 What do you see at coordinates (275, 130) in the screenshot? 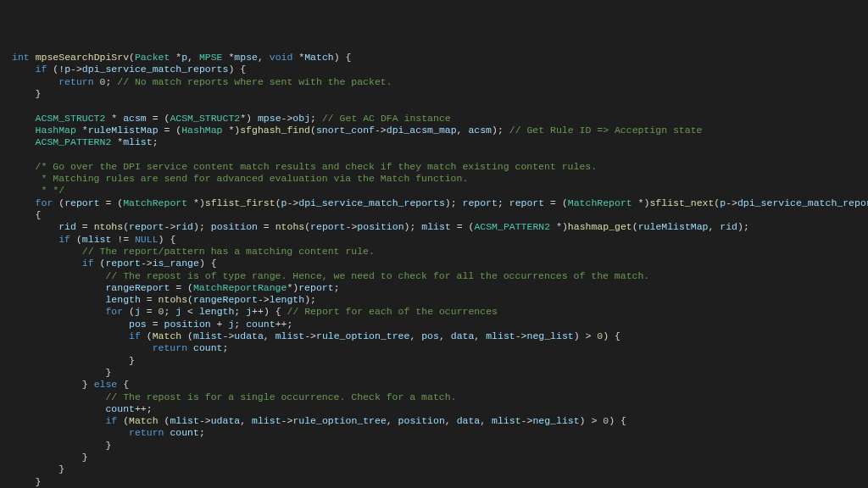
I see `token-fn: sfghash_find` at bounding box center [275, 130].